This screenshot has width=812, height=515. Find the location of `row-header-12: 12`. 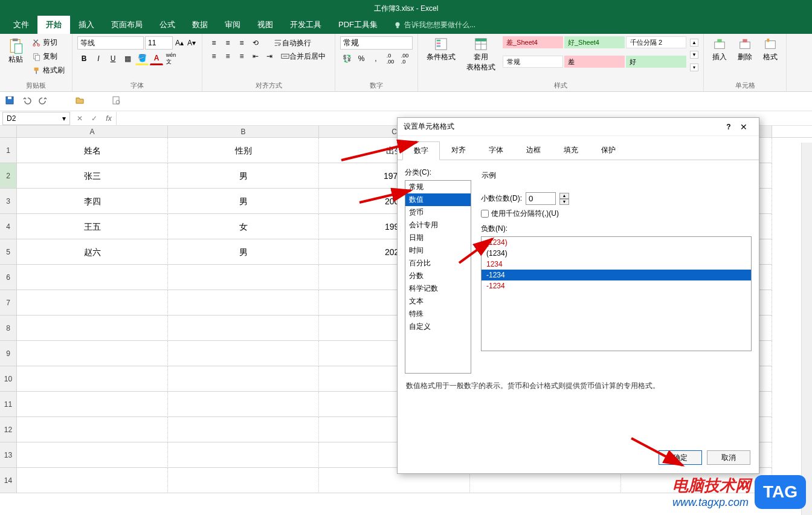

row-header-12: 12 is located at coordinates (8, 430).